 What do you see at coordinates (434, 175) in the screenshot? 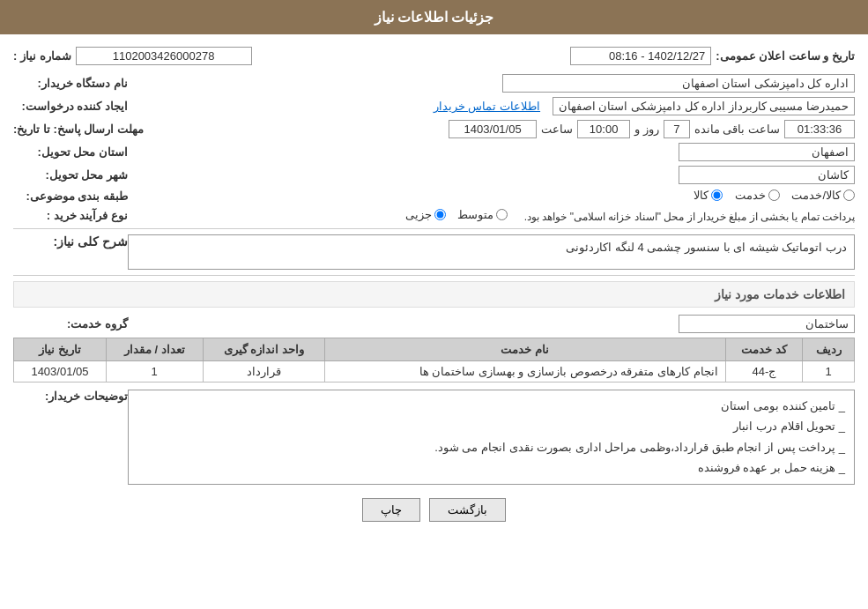
I see `city-row: کاشان شهر محل تحویل:` at bounding box center [434, 175].